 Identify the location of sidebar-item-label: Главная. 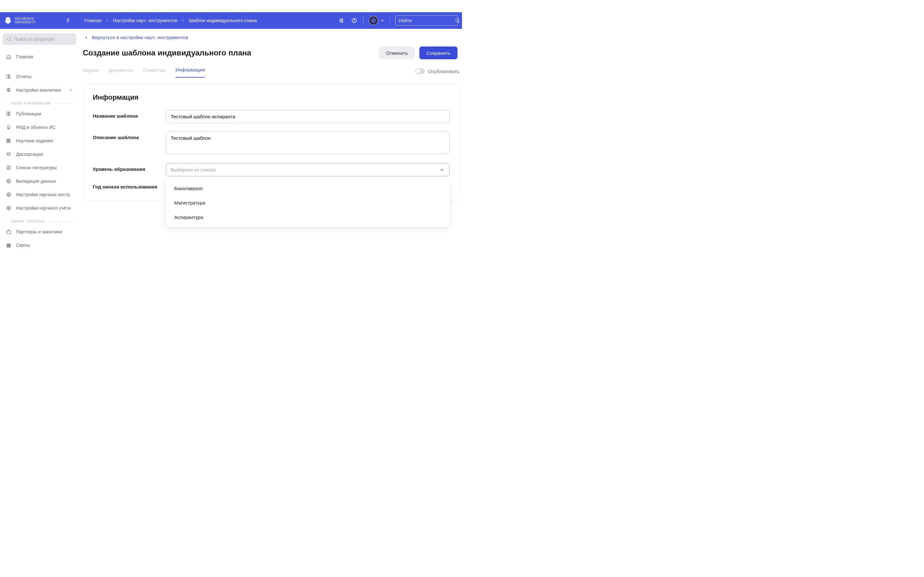
(24, 56).